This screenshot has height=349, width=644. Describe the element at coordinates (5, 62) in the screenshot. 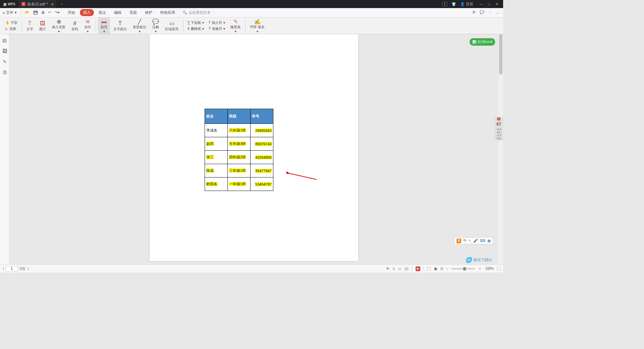

I see `annotations-icon: ✎` at that location.